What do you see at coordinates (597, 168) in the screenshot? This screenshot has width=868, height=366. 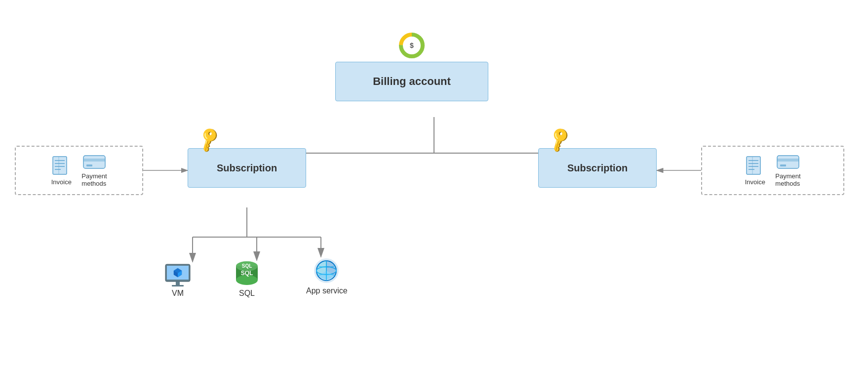 I see `subscription-box-right: 🔑 Subscription` at bounding box center [597, 168].